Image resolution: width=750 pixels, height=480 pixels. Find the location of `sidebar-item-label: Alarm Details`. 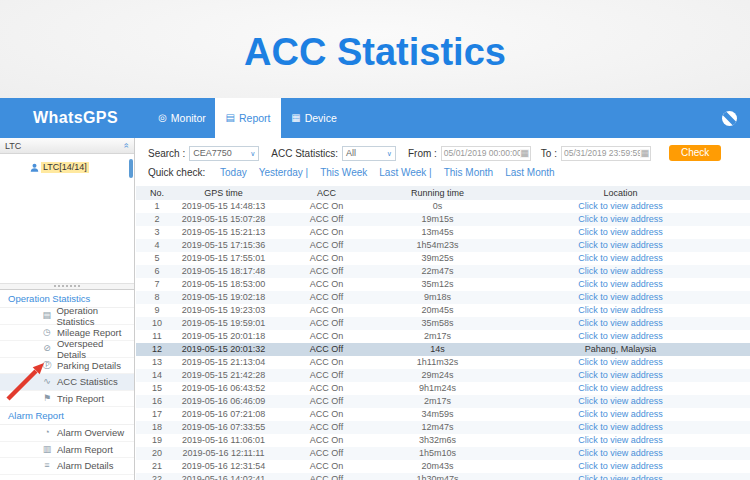

sidebar-item-label: Alarm Details is located at coordinates (86, 466).